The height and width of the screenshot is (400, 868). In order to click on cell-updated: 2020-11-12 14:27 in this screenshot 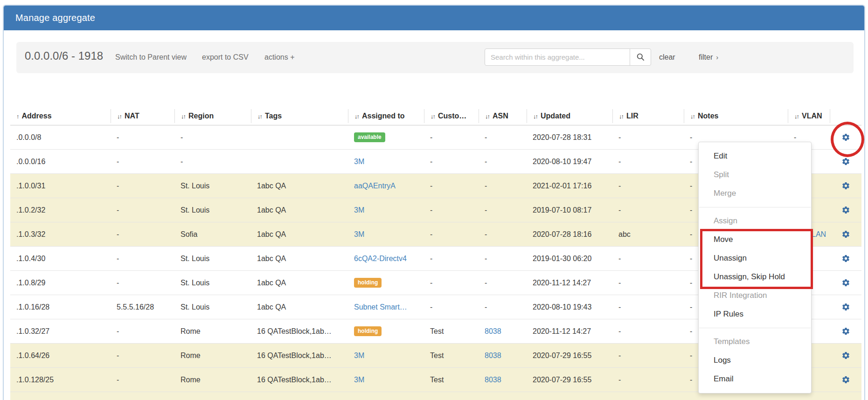, I will do `click(569, 331)`.